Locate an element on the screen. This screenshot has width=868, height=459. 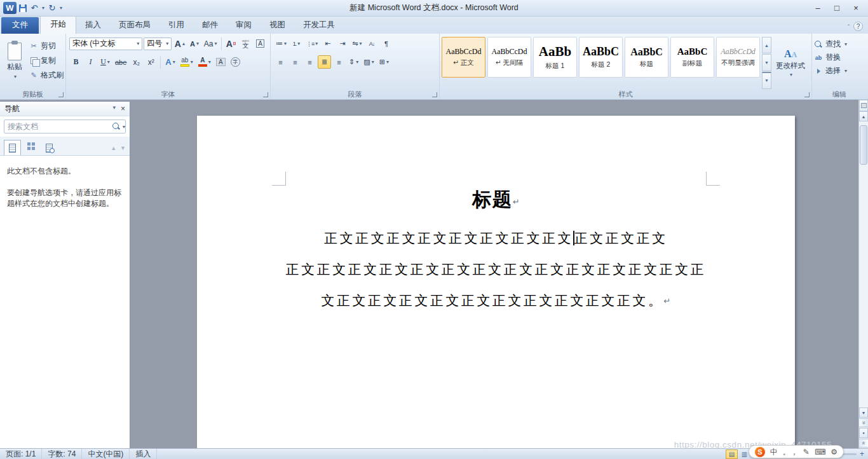
borders-button: ⊞▾ is located at coordinates (384, 62).